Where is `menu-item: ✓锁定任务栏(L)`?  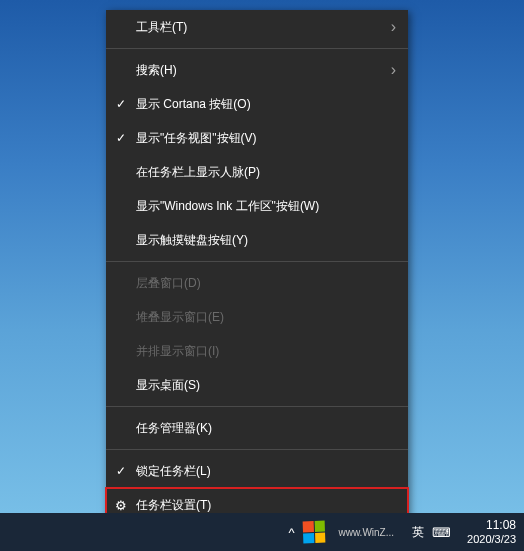 menu-item: ✓锁定任务栏(L) is located at coordinates (257, 471).